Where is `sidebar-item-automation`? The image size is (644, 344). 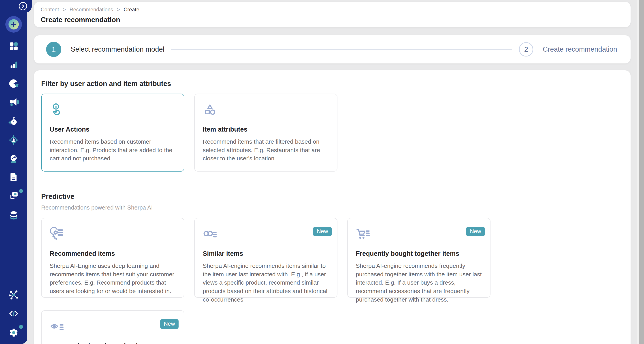
sidebar-item-automation is located at coordinates (14, 121).